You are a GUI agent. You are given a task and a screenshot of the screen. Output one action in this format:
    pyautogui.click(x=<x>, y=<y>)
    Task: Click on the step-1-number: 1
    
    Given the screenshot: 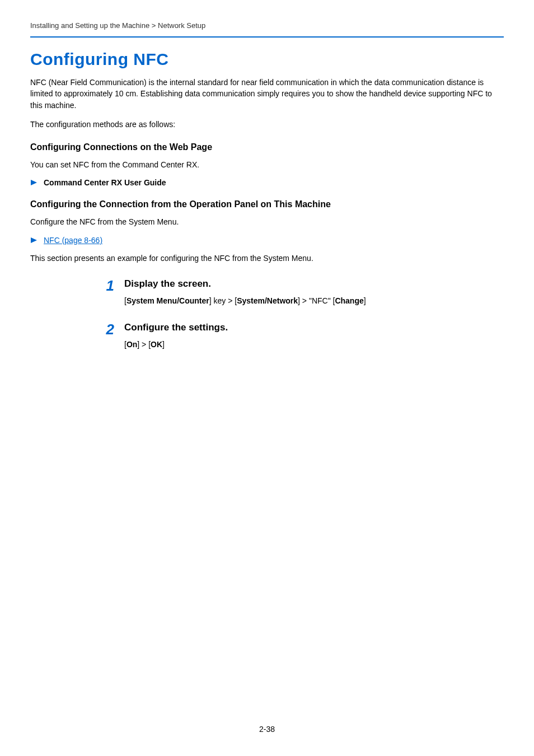 What is the action you would take?
    pyautogui.click(x=109, y=286)
    